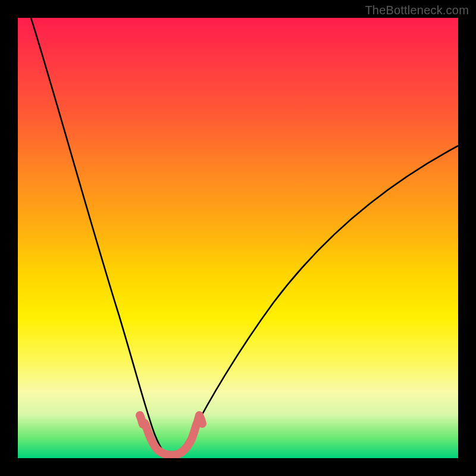 The height and width of the screenshot is (476, 476). Describe the element at coordinates (416, 11) in the screenshot. I see `attribution-text: TheBottleneck.com` at that location.